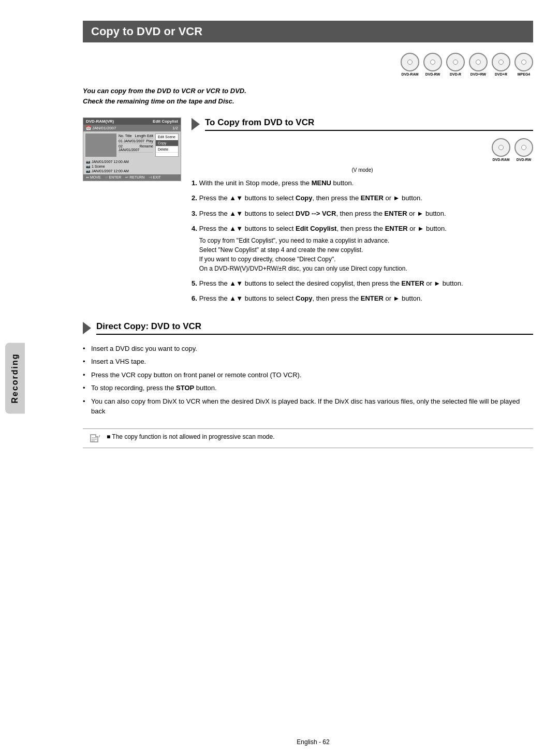  Describe the element at coordinates (132, 213) in the screenshot. I see `screenshot-panel: DVD-RAM(VR) Edit Copylist 📅 JAN/01/2007 …` at that location.